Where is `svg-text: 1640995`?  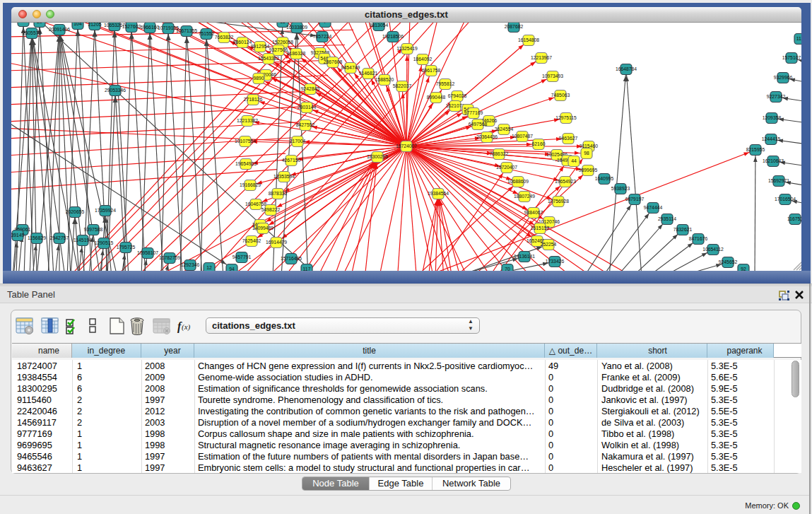 svg-text: 1640995 is located at coordinates (605, 178).